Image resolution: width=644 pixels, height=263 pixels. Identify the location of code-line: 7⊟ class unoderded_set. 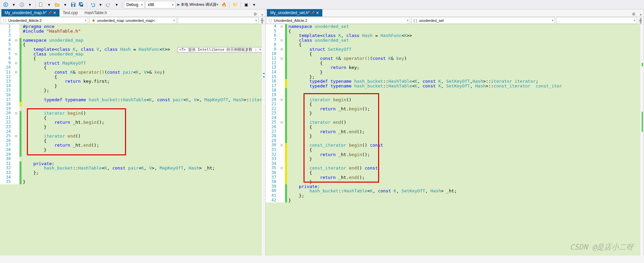
(454, 40).